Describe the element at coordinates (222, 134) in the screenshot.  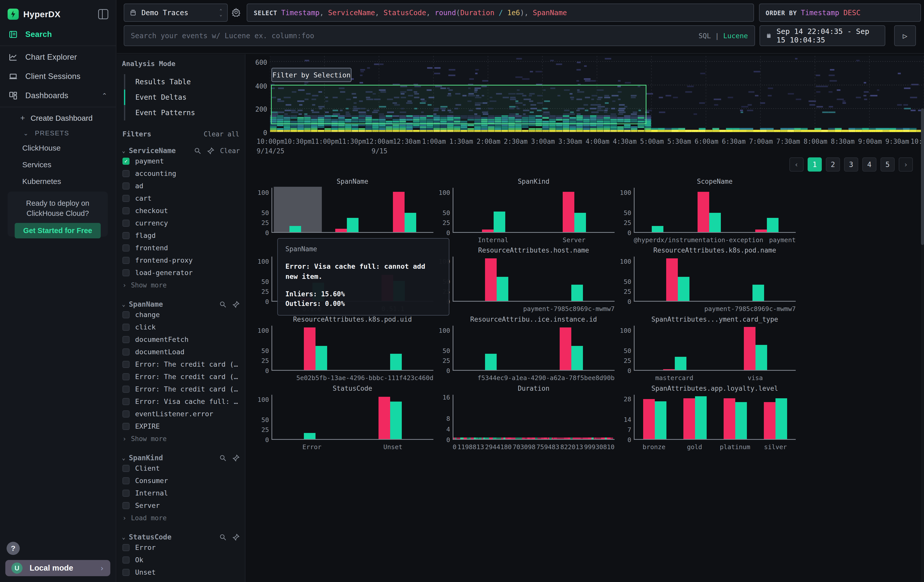
I see `clear-all-button: Clear all` at that location.